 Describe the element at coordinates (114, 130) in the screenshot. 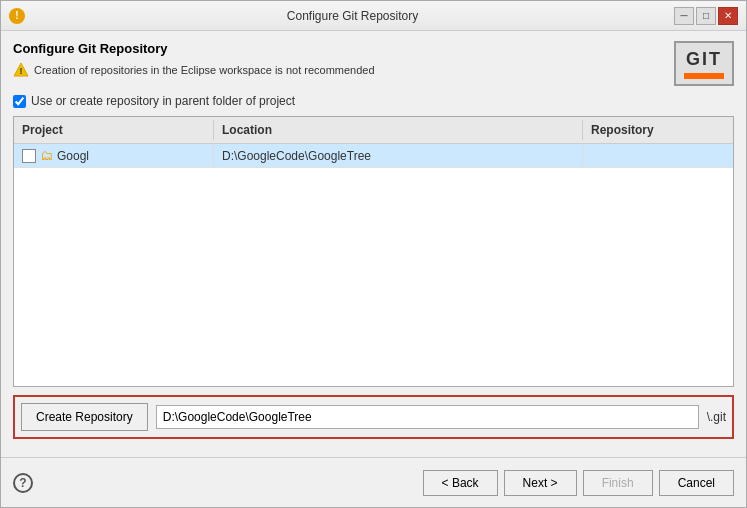

I see `column-header-project: Project` at that location.